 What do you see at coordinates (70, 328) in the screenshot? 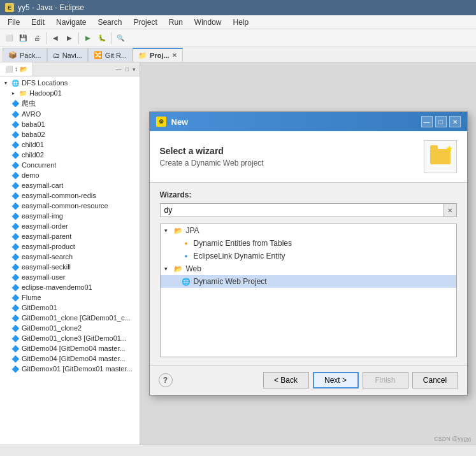
I see `tree-item: 🔷 GitDemo01_clone2` at bounding box center [70, 328].